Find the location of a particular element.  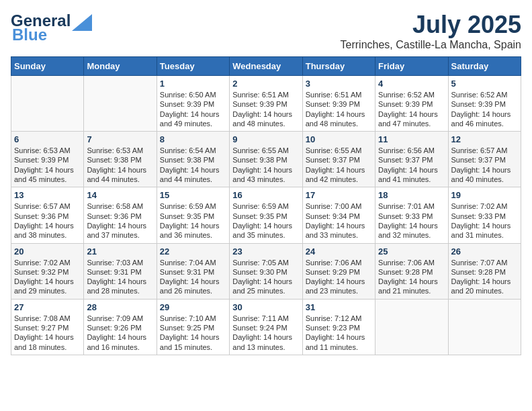

day-info: Sunset: 9:26 PM is located at coordinates (120, 328).